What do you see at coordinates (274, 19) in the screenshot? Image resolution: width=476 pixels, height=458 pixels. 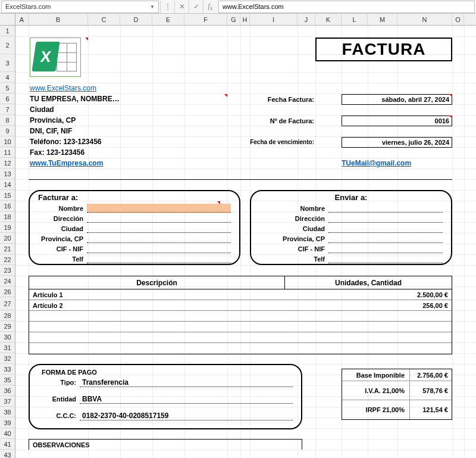 I see `col-I: I` at bounding box center [274, 19].